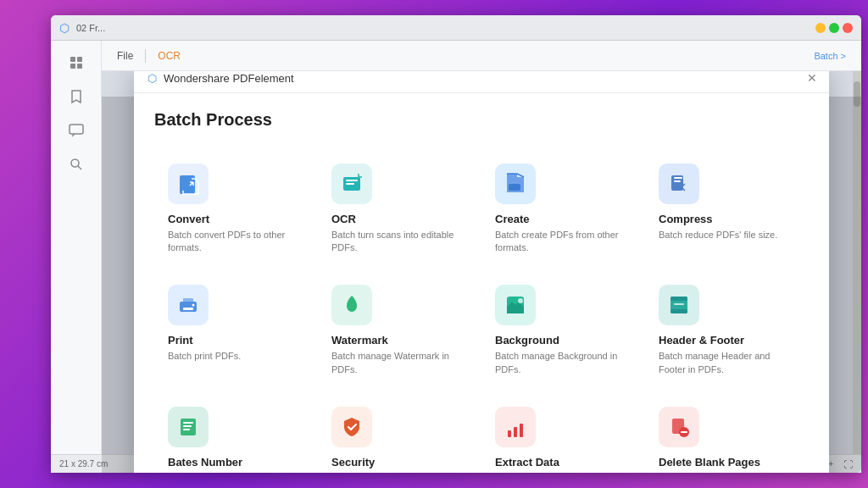  What do you see at coordinates (727, 219) in the screenshot?
I see `batch-title-compress: Compress` at bounding box center [727, 219].